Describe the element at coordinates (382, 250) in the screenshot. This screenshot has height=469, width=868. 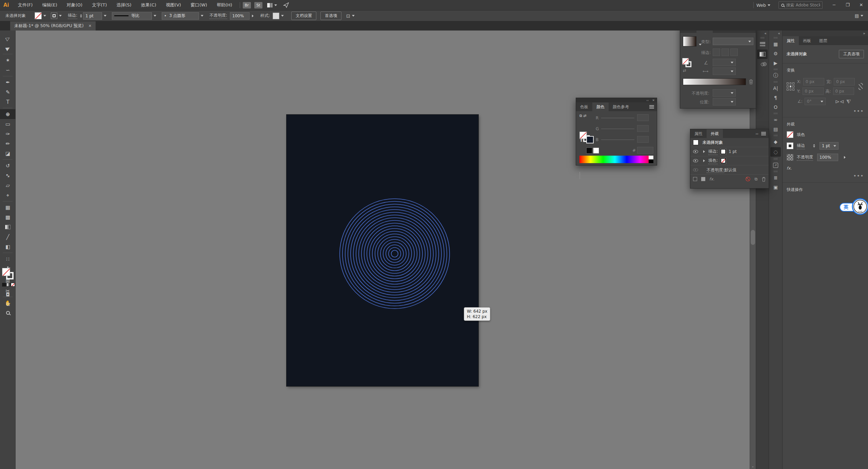
I see `artboard` at that location.